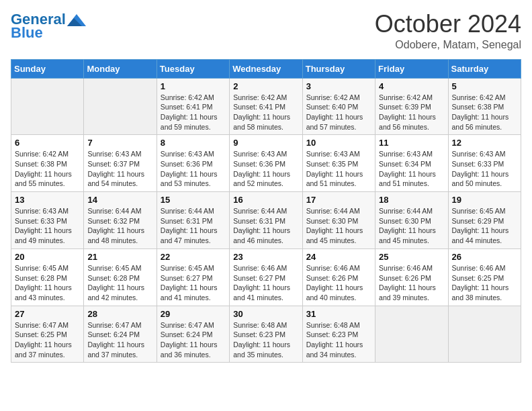 This screenshot has height=411, width=532. Describe the element at coordinates (120, 68) in the screenshot. I see `weekday-header-monday: Monday` at that location.